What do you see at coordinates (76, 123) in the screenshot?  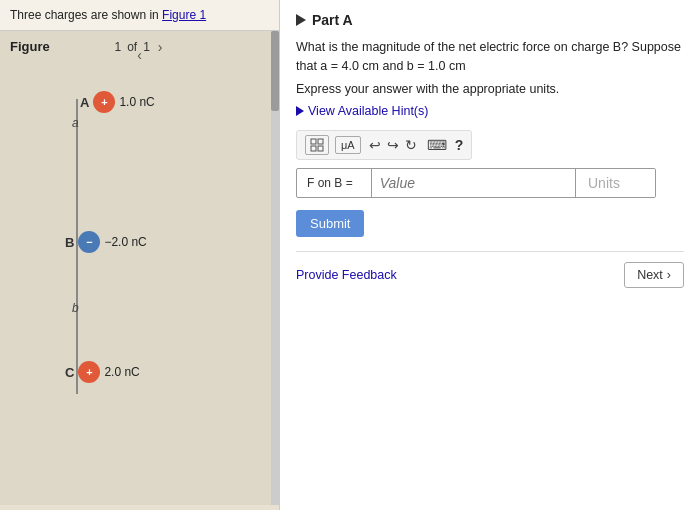 I see `dim-a-label: a` at bounding box center [76, 123].